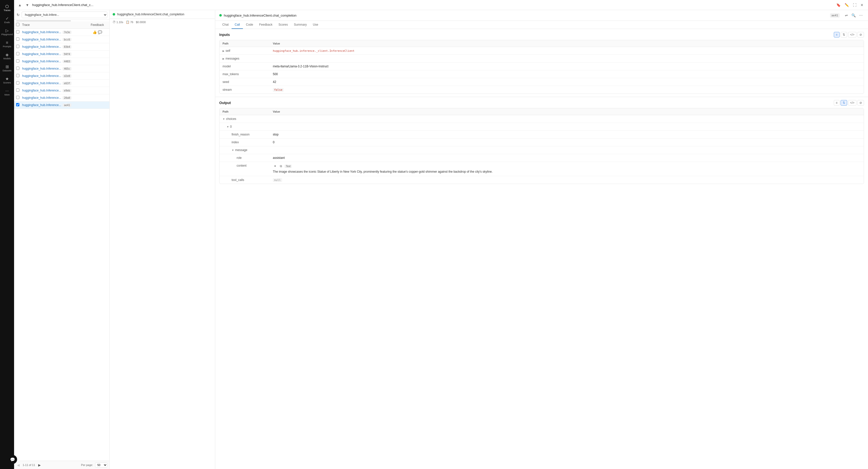  Describe the element at coordinates (383, 172) in the screenshot. I see `value-content: The image showcases the iconic Statue of…` at that location.